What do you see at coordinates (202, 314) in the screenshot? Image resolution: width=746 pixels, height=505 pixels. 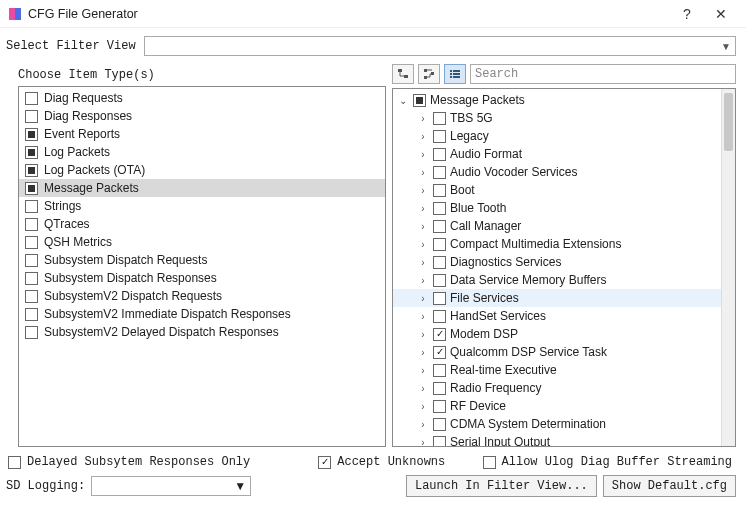 I see `item-type-row: SubsystemV2 Immediate Dispatch Responses` at bounding box center [202, 314].